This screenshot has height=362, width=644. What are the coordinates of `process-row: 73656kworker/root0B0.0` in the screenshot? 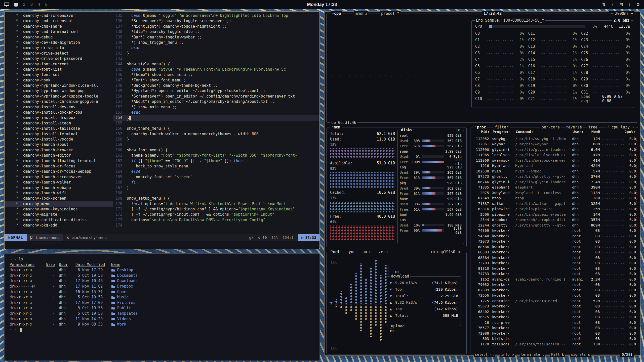 It's located at (554, 296).